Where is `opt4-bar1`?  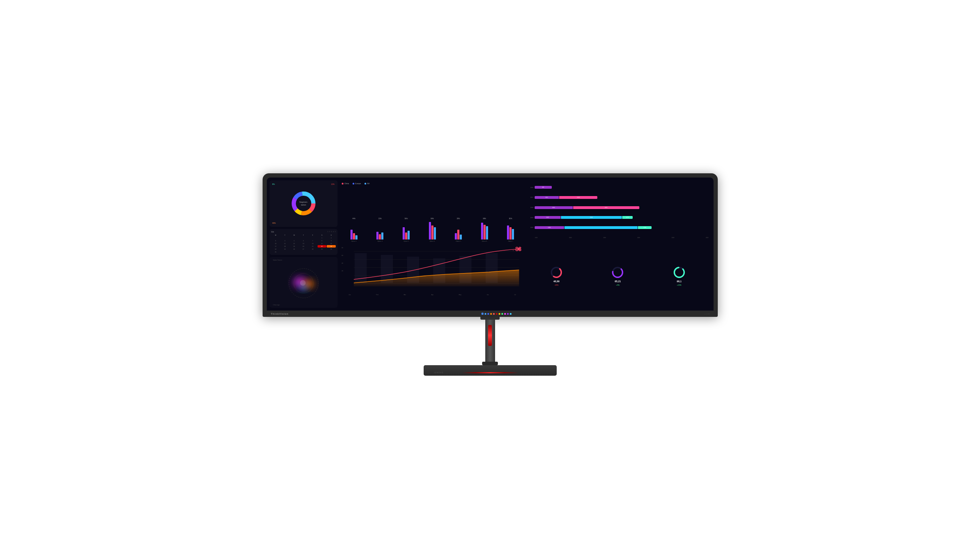
opt4-bar1 is located at coordinates (430, 231).